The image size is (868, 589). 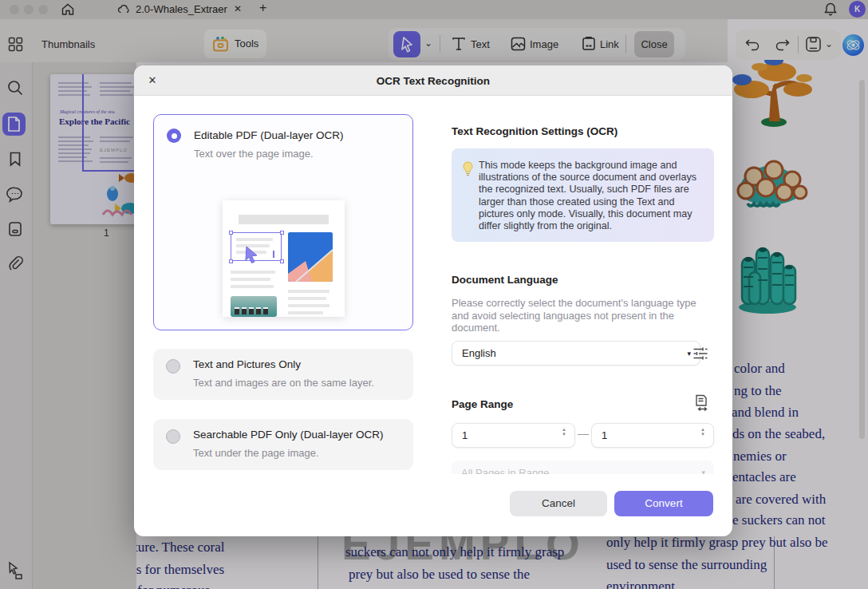 What do you see at coordinates (252, 255) in the screenshot?
I see `cursor-arrow-icon` at bounding box center [252, 255].